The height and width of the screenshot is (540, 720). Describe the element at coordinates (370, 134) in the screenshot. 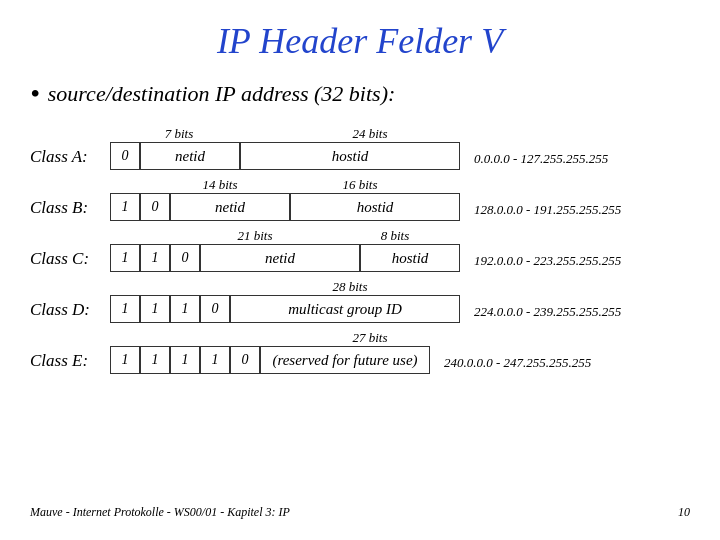

I see `bits-label: 24 bits` at that location.